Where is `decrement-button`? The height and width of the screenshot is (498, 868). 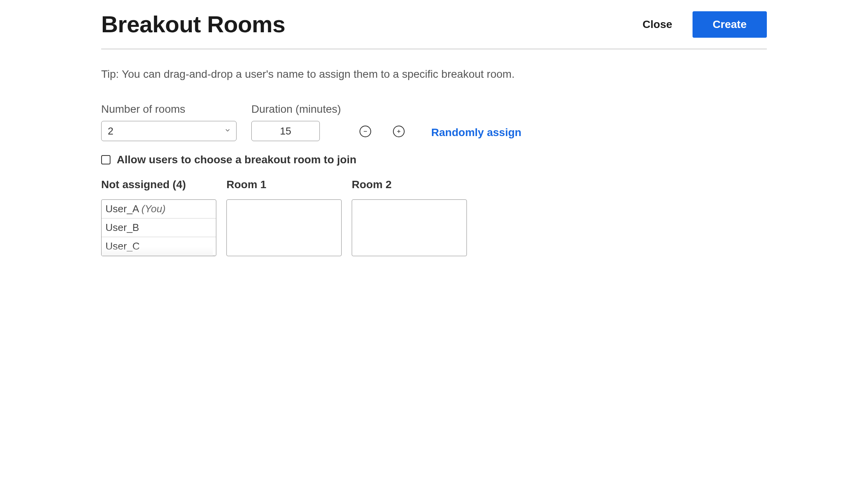
decrement-button is located at coordinates (365, 131).